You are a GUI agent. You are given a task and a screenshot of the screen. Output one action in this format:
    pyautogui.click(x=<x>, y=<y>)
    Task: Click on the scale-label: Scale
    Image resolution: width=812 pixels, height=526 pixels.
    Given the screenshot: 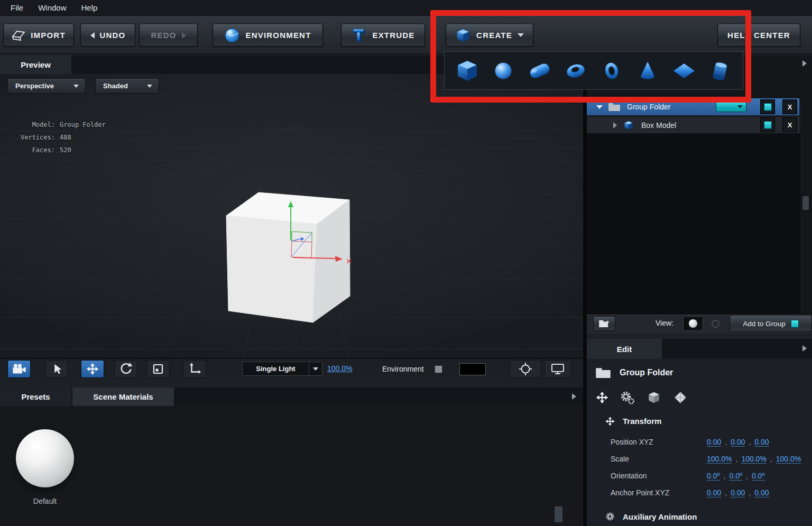 What is the action you would take?
    pyautogui.click(x=659, y=459)
    